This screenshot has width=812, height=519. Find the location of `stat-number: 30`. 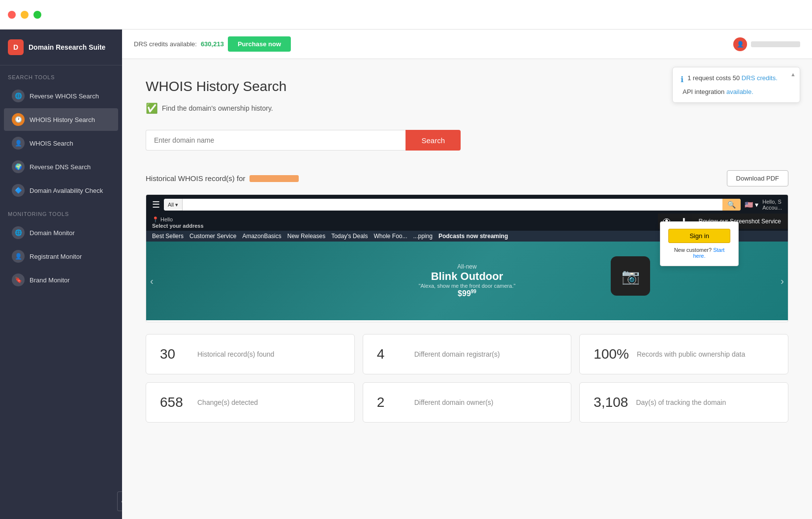

stat-number: 30 is located at coordinates (175, 354).